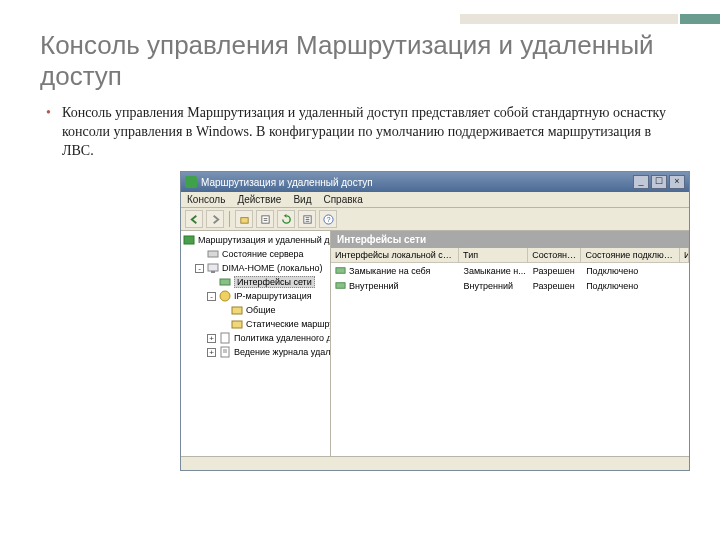  What do you see at coordinates (494, 270) in the screenshot?
I see `row-type: Замыкание н...` at bounding box center [494, 270].